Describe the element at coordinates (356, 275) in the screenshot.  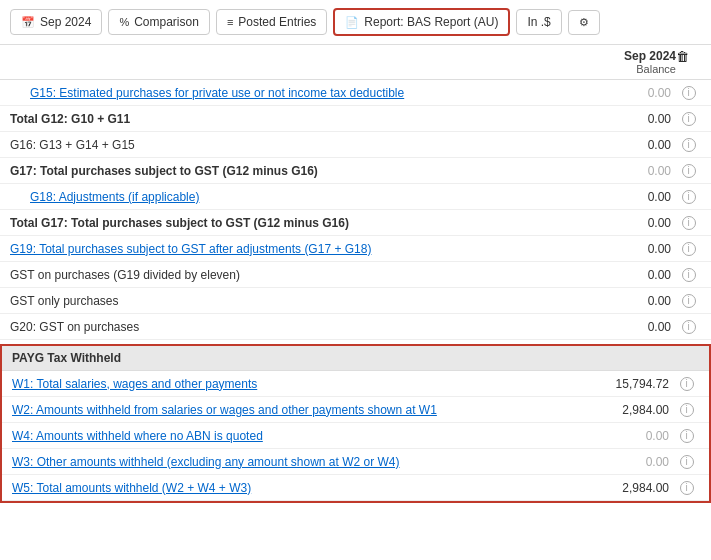
I see `table-row: GST on purchases (G19 divided by eleven)…` at that location.